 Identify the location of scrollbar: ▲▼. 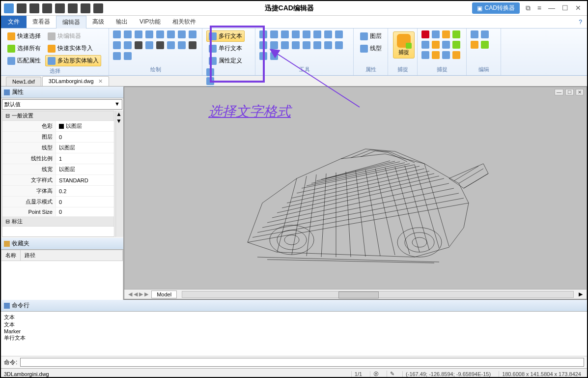
(119, 174).